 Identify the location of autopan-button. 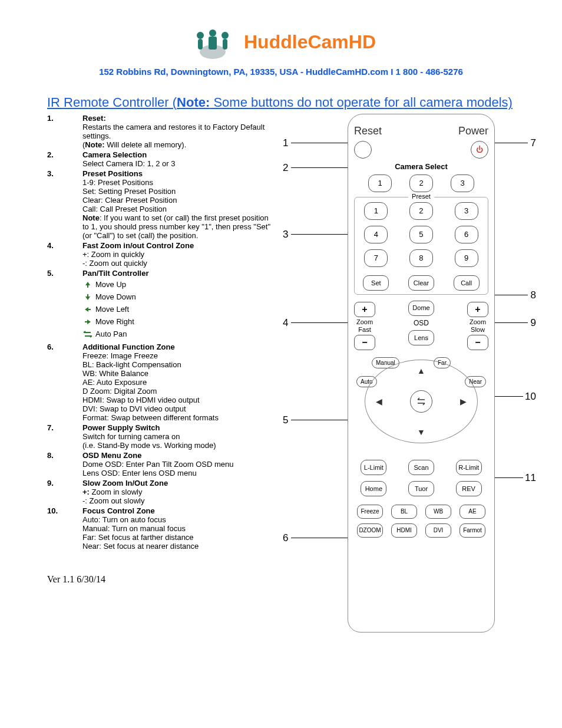
(421, 401).